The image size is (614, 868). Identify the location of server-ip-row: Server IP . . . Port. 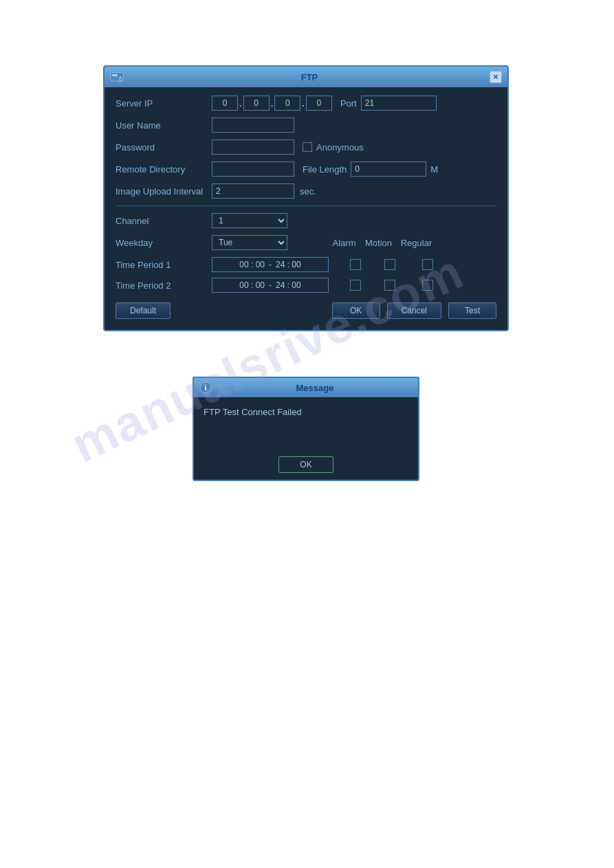
(306, 103).